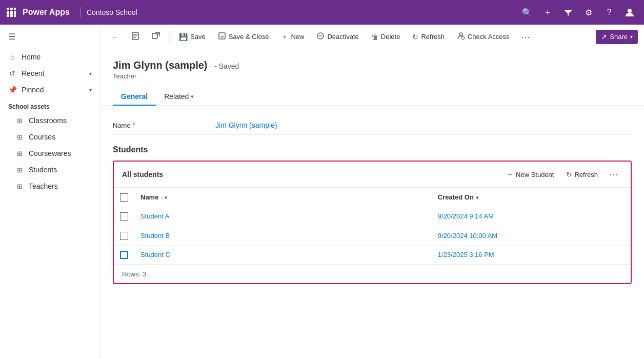 The image size is (644, 359). I want to click on save-close-button: Save & Close, so click(244, 37).